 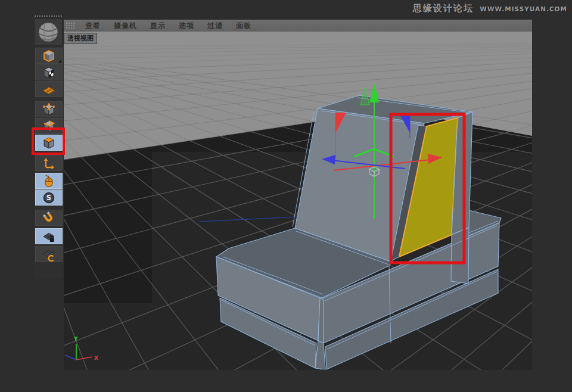 What do you see at coordinates (186, 26) in the screenshot?
I see `menu-options: 选项` at bounding box center [186, 26].